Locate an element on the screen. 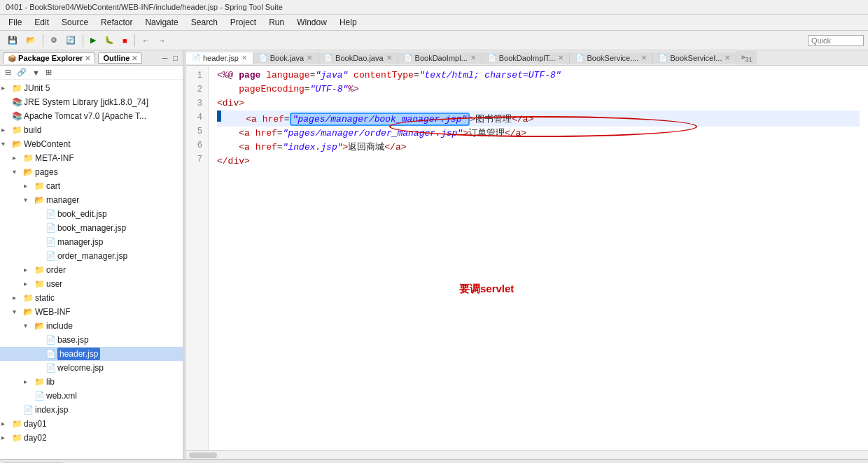 Image resolution: width=868 pixels, height=463 pixels. tree-item: ▸📁cart is located at coordinates (91, 186).